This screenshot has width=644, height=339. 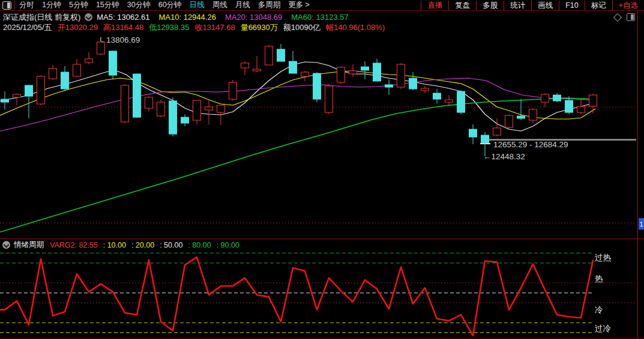 What do you see at coordinates (74, 245) in the screenshot?
I see `indicator-param: VARG2: 82.55` at bounding box center [74, 245].